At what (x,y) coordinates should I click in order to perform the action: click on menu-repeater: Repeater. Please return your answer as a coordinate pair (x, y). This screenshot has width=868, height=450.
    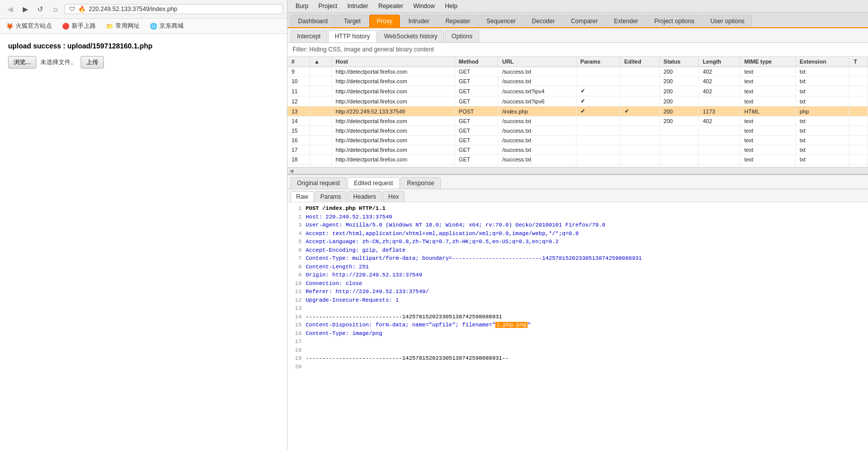
    Looking at the image, I should click on (390, 6).